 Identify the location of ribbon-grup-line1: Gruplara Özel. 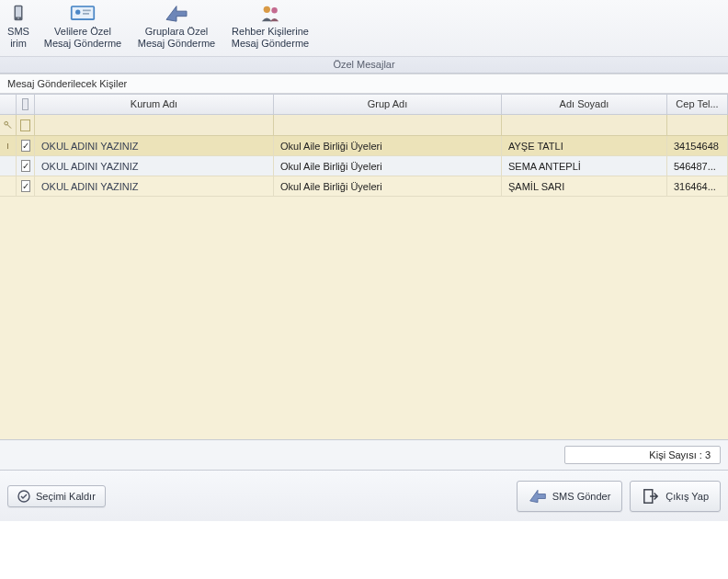
(176, 31).